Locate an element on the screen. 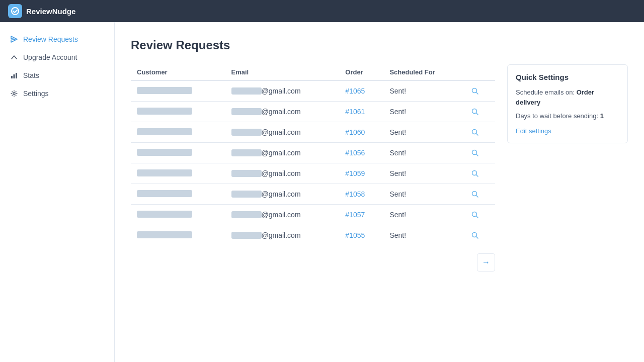 This screenshot has height=362, width=644. order-cell: #1055 is located at coordinates (361, 235).